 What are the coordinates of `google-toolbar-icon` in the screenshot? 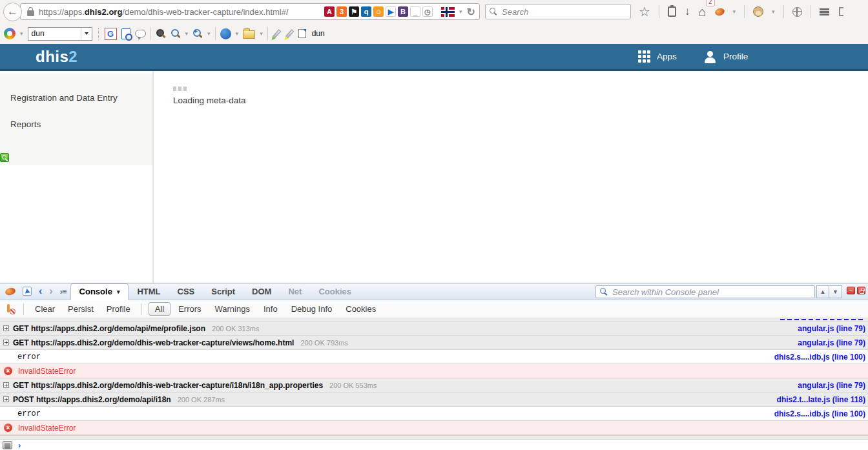 It's located at (10, 34).